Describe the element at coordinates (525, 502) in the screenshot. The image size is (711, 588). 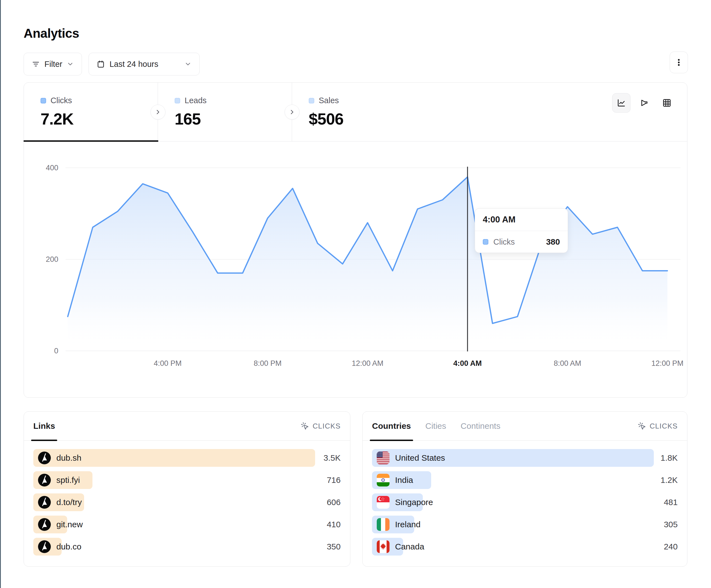
I see `country-row: Singapore481` at that location.